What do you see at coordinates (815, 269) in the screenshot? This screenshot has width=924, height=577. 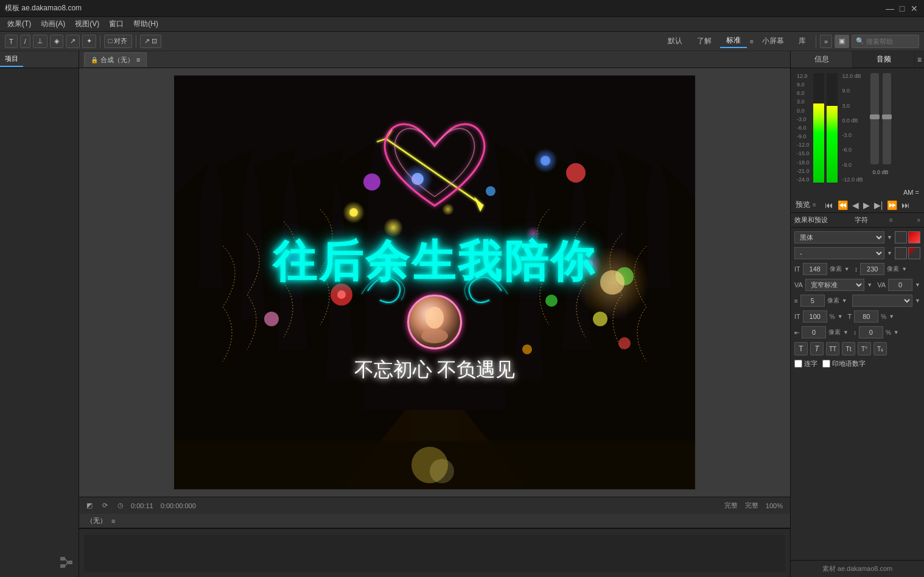 I see `font-size-input` at bounding box center [815, 269].